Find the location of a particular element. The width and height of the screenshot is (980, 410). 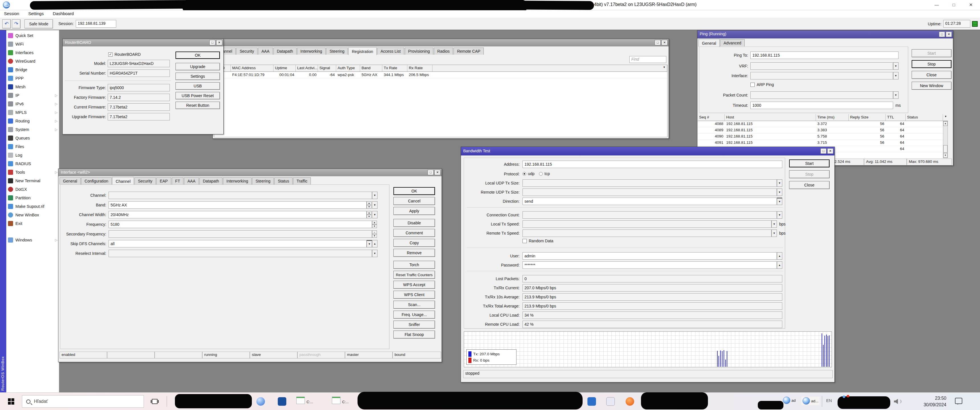

collapse-icon: ▲ is located at coordinates (780, 256).